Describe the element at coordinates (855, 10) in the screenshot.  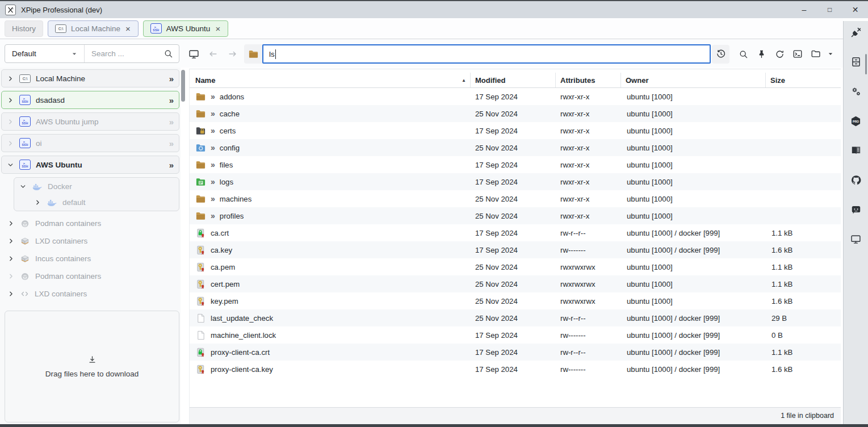
I see `close-button: ✕` at that location.